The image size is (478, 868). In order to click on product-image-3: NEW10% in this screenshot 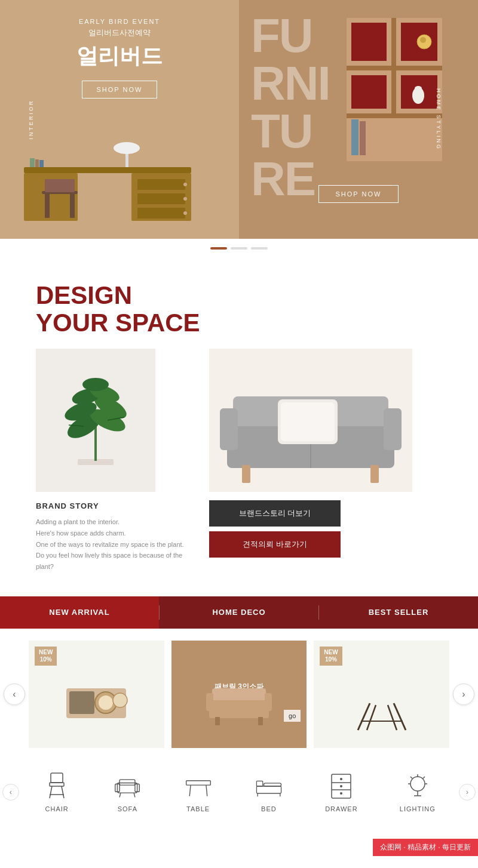, I will do `click(381, 694)`.